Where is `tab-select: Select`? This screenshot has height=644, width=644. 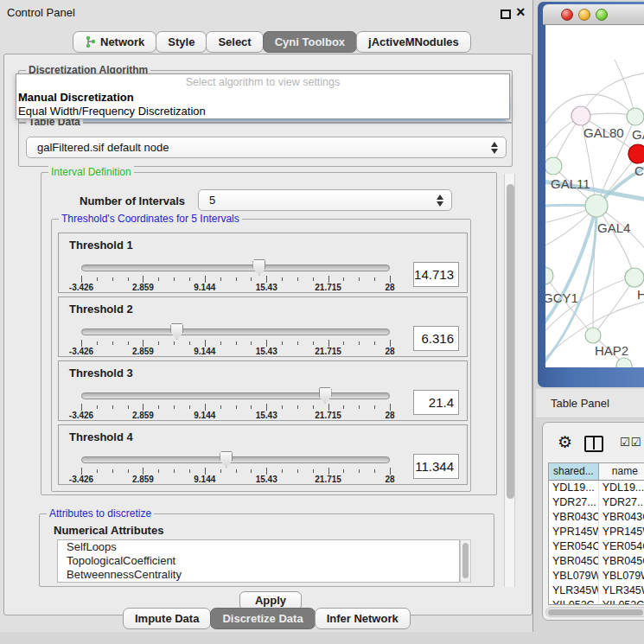 tab-select: Select is located at coordinates (234, 41).